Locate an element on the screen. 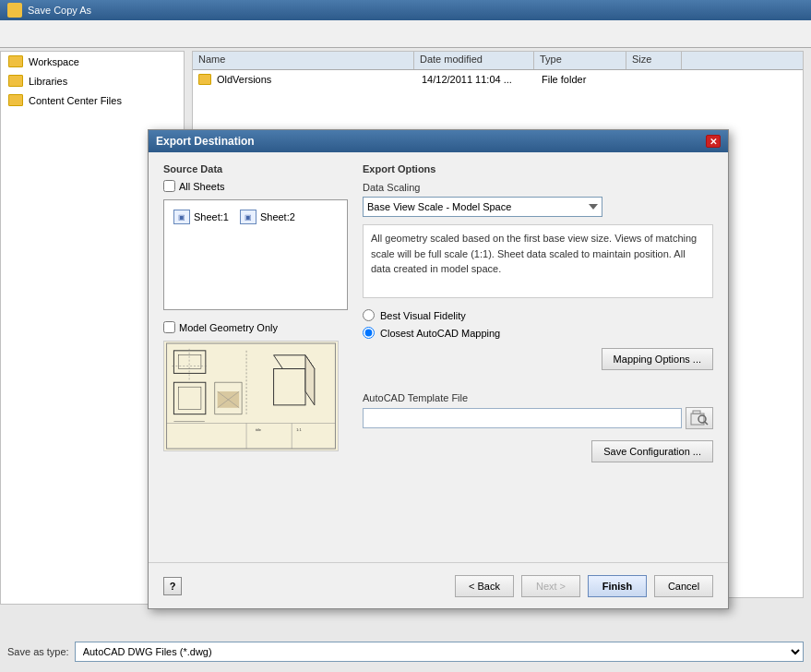 The height and width of the screenshot is (672, 811). sheets-box: ▣ Sheet:1 ▣ Sheet:2 is located at coordinates (256, 255).